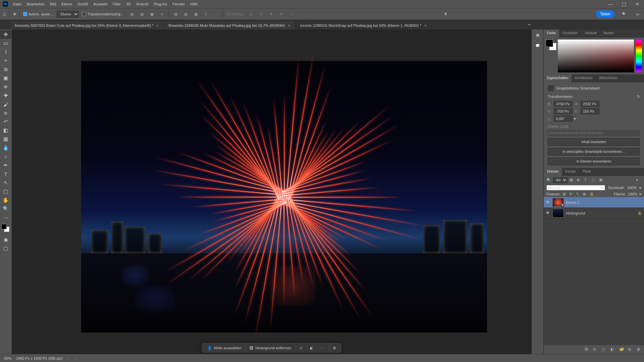 Image resolution: width=644 pixels, height=362 pixels. What do you see at coordinates (530, 24) in the screenshot?
I see `collapse-panels-icon: ▸▸` at bounding box center [530, 24].